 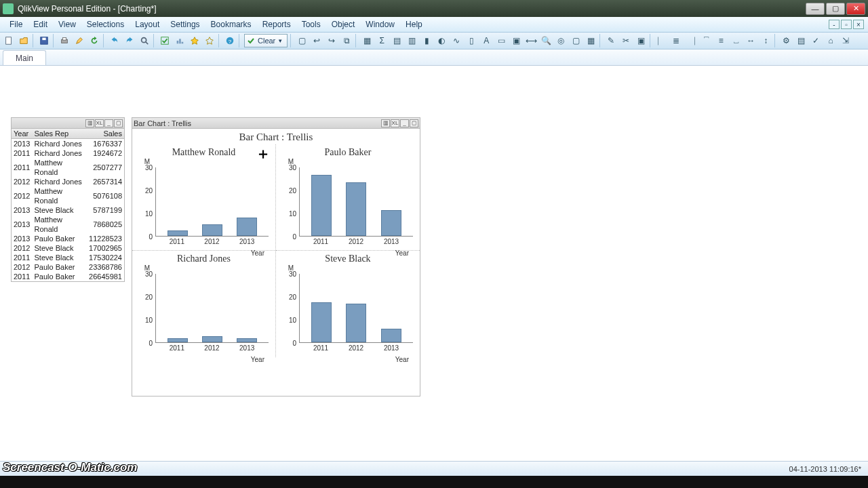 What do you see at coordinates (230, 41) in the screenshot?
I see `help-icon: ?` at bounding box center [230, 41].